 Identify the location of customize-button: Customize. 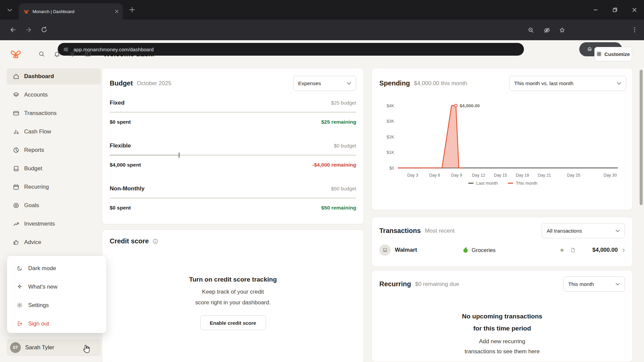
(613, 54).